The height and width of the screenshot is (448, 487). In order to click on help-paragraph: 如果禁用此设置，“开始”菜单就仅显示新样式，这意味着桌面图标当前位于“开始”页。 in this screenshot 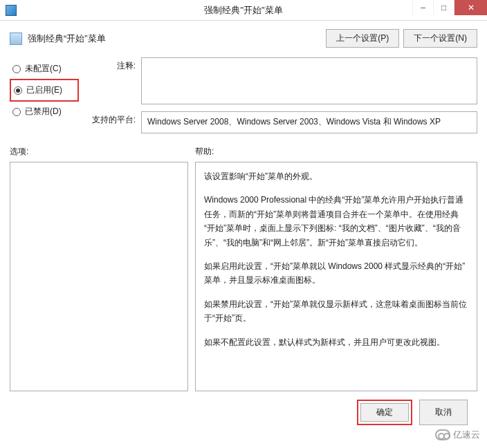, I will do `click(336, 311)`.